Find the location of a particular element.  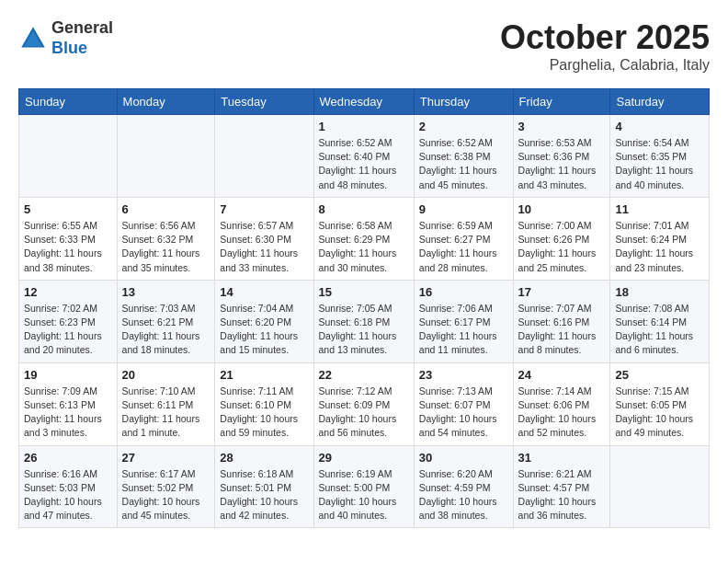

calendar-week-row: 1Sunrise: 6:52 AM Sunset: 6:40 PM Daylig… is located at coordinates (364, 156).